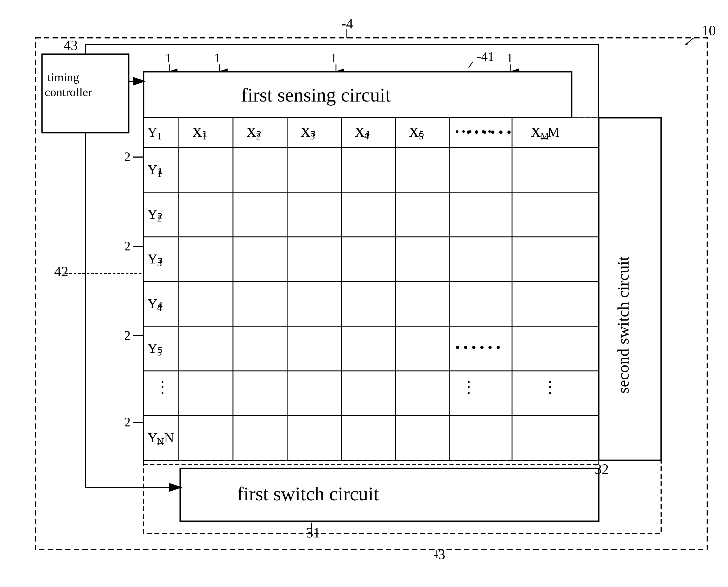 This screenshot has width=728, height=587. I want to click on ref-31: 31, so click(313, 533).